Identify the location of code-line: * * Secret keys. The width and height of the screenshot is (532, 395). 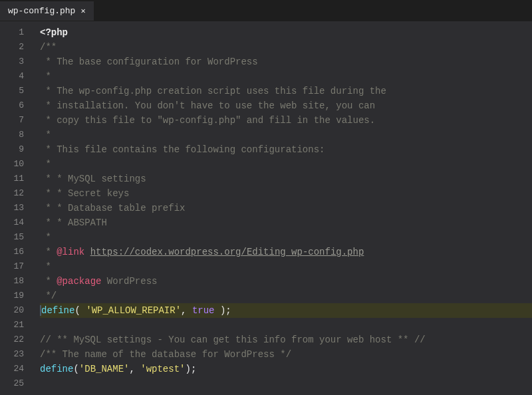
(286, 194).